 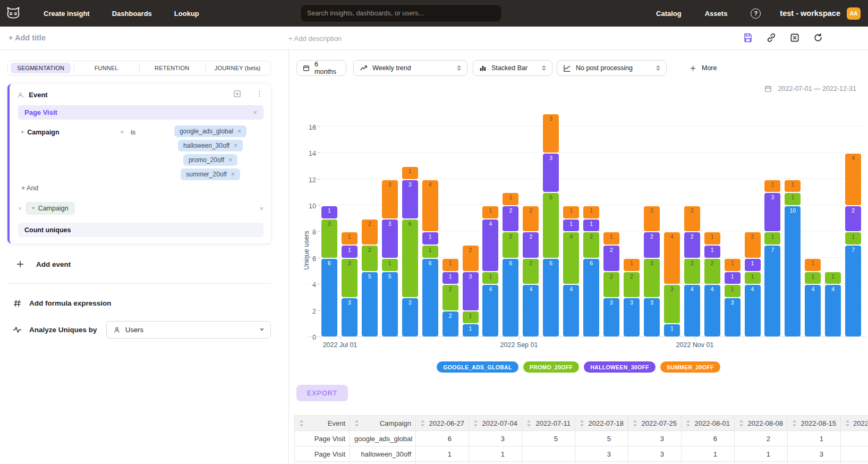 I want to click on trend-select: Weekly trend, so click(x=410, y=68).